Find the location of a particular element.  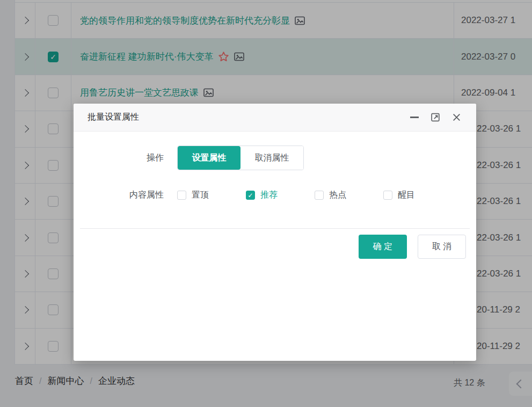

maximize-icon is located at coordinates (435, 118).